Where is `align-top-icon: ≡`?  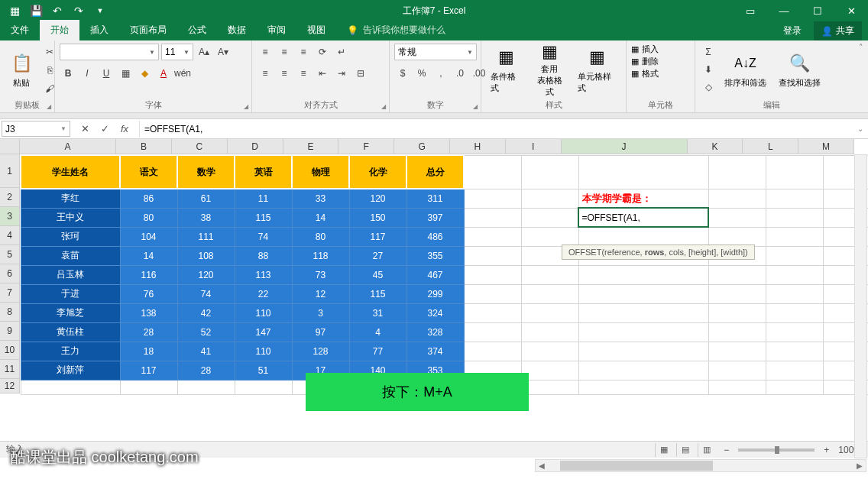 align-top-icon: ≡ is located at coordinates (265, 52).